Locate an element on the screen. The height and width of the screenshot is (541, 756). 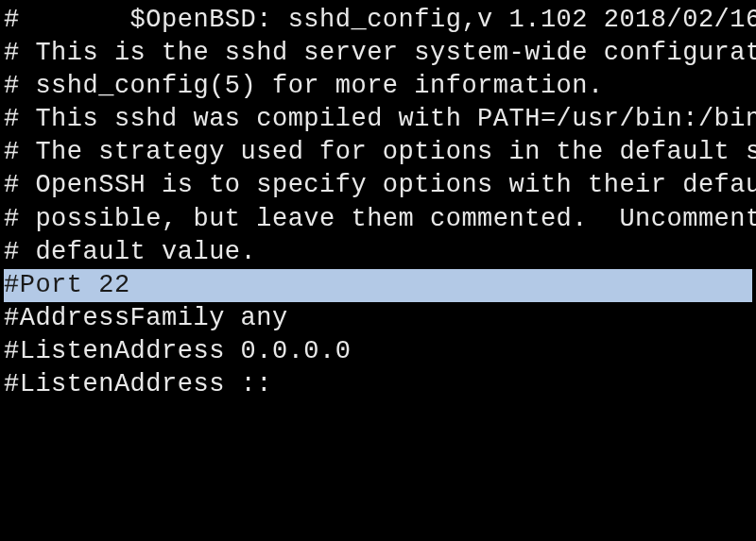
config-comment-line: # The strategy used for options in the d… is located at coordinates (378, 153).